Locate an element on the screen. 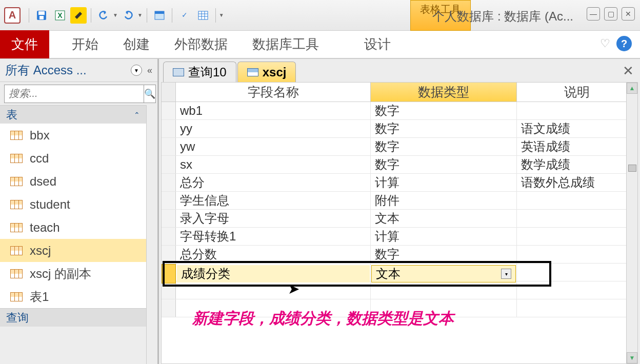 The height and width of the screenshot is (364, 640). redo-dropdown-icon: ▼ is located at coordinates (140, 15).